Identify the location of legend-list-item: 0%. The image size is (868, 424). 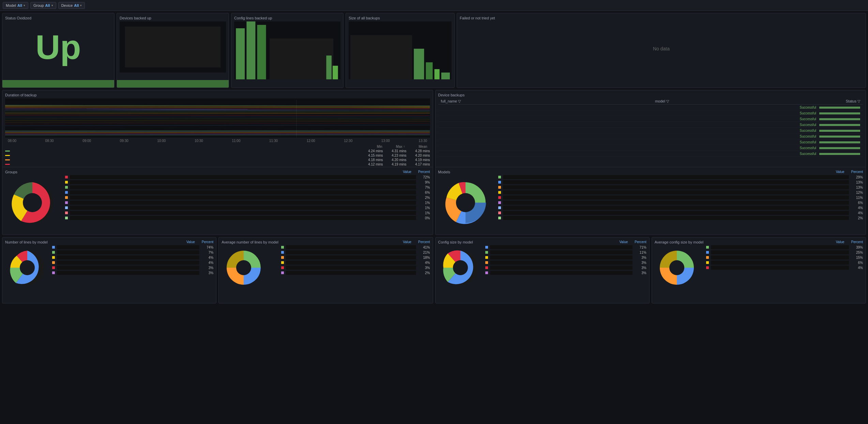
(247, 218).